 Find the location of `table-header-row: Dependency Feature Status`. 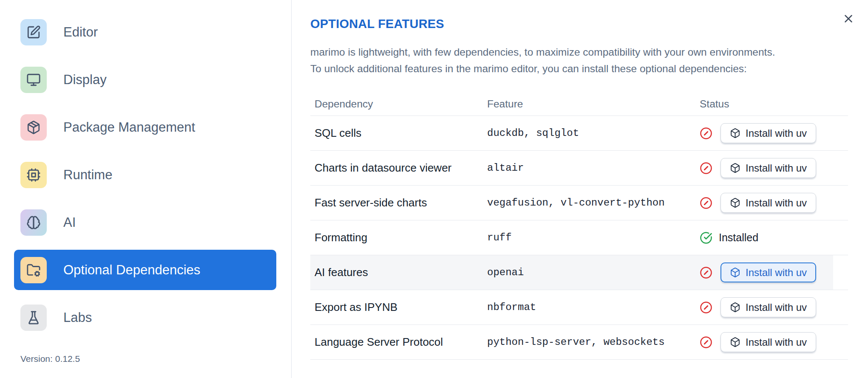

table-header-row: Dependency Feature Status is located at coordinates (579, 104).